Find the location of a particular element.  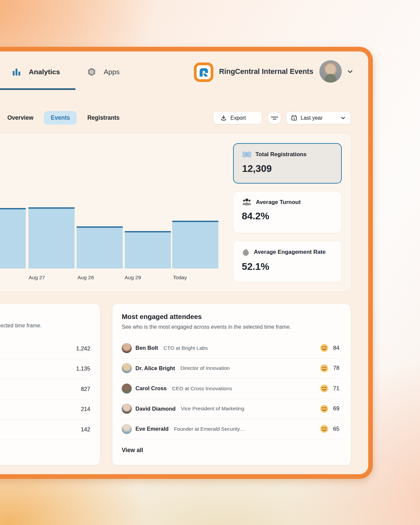

flame-icon is located at coordinates (246, 252).